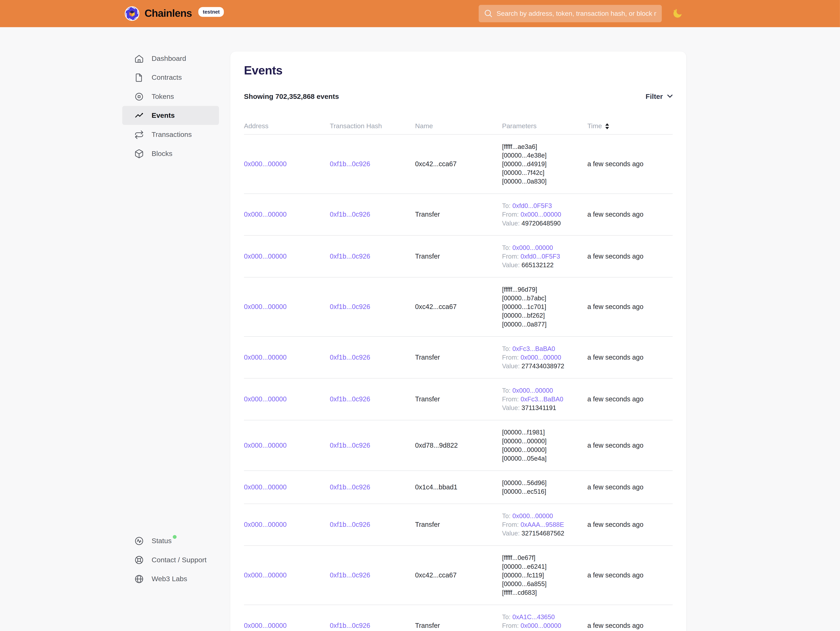  I want to click on globe-icon, so click(139, 579).